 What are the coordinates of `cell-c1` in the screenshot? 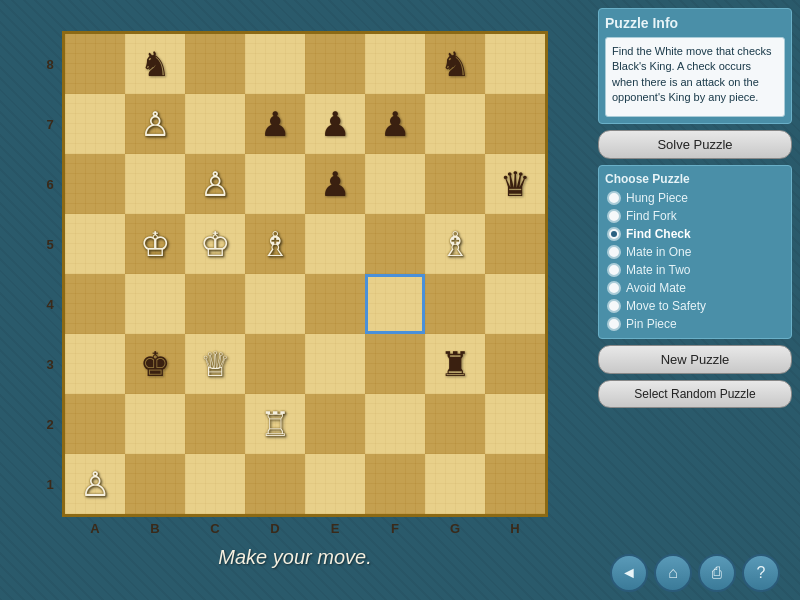 It's located at (215, 484).